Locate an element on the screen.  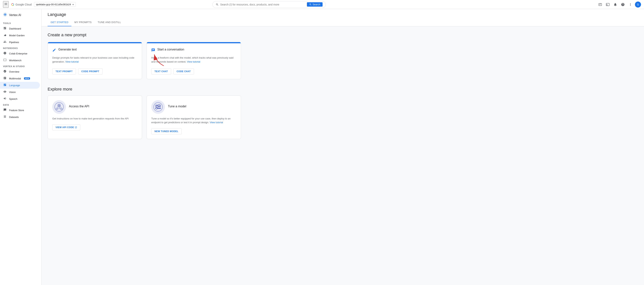
sidebar-item-colab-enterprise: Colab Enterprise is located at coordinates (20, 54).